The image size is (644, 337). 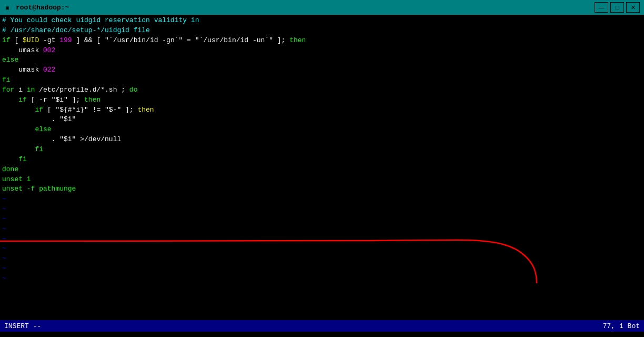 What do you see at coordinates (39, 189) in the screenshot?
I see `code-token: unset -f pathmunge` at bounding box center [39, 189].